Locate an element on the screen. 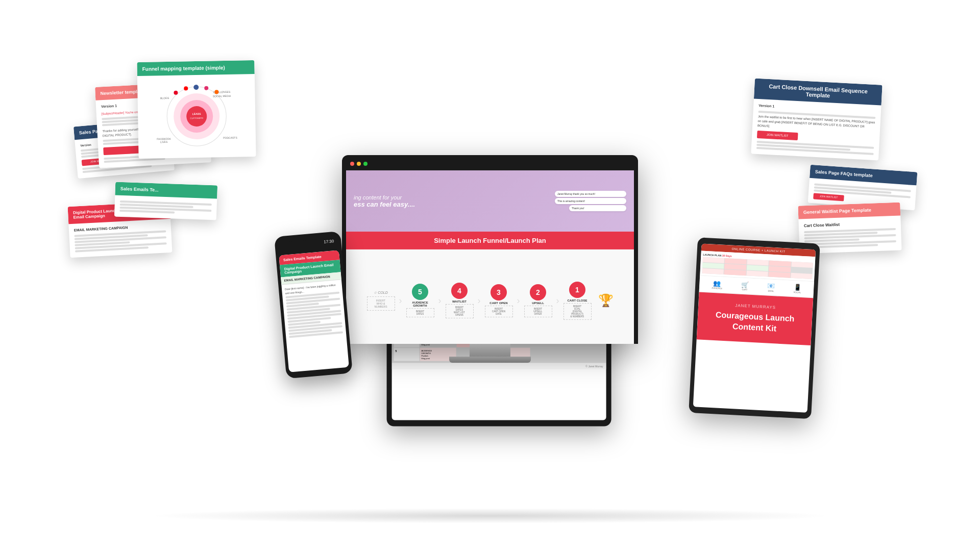  waitlist-sub: Cart Close Waitlist is located at coordinates (850, 224).